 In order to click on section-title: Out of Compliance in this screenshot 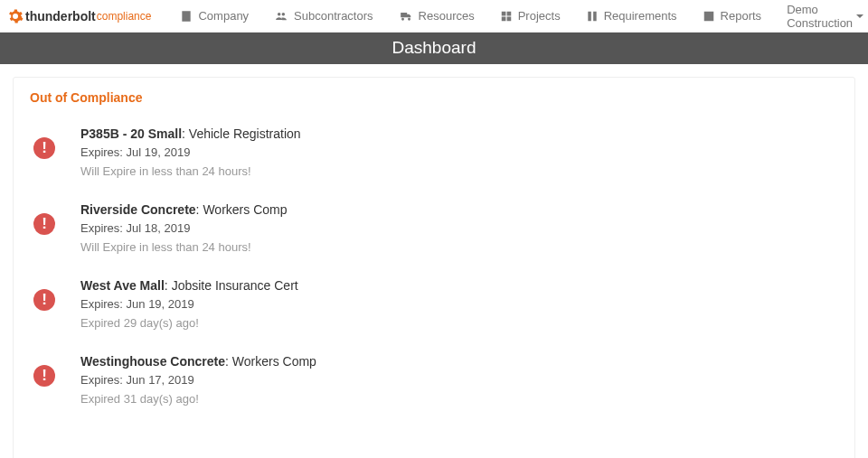, I will do `click(434, 98)`.